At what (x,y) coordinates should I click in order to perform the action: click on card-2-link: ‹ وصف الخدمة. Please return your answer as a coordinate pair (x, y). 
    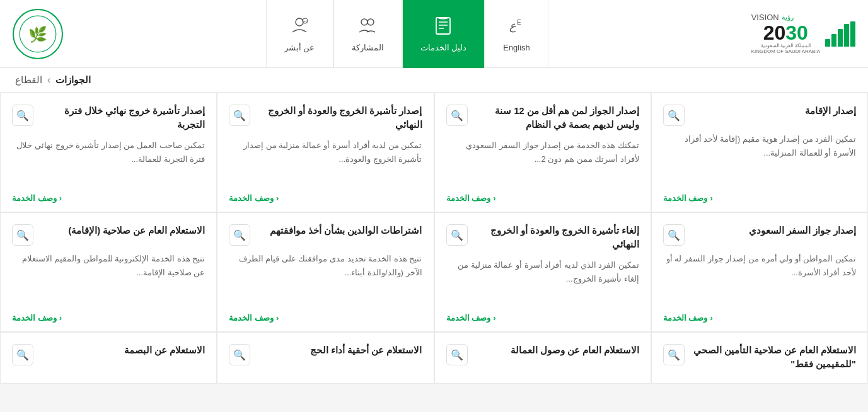
    Looking at the image, I should click on (543, 198).